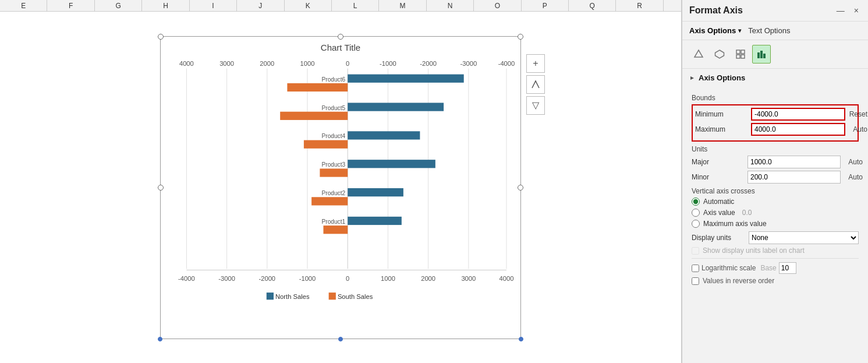 Image resolution: width=868 pixels, height=363 pixels. What do you see at coordinates (333, 164) in the screenshot?
I see `svg-text: Product3` at bounding box center [333, 164].